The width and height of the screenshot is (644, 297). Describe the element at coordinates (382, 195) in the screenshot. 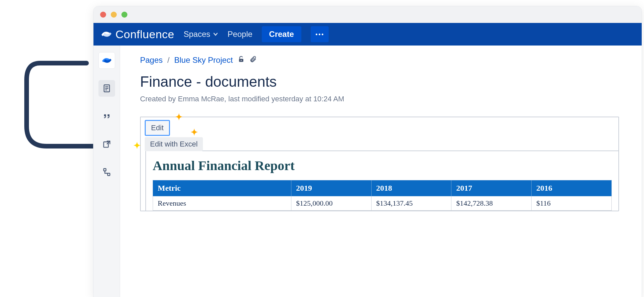

I see `finance-table: Metric 2019 2018 2017 2016 Revenues $125…` at that location.